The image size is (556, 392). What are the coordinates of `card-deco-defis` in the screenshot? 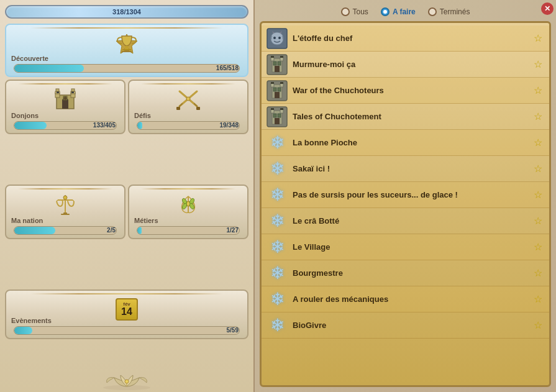 It's located at (188, 84).